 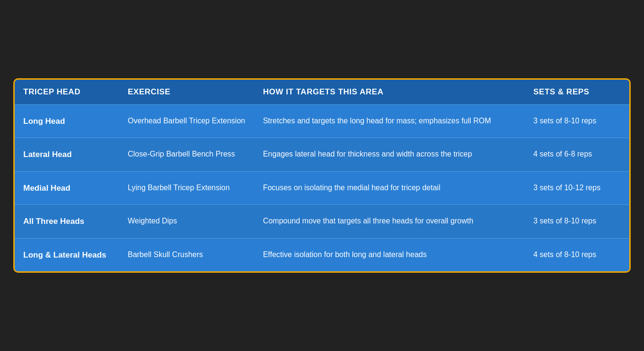 What do you see at coordinates (389, 222) in the screenshot?
I see `cell-target: Compound move that targets all three hea…` at bounding box center [389, 222].